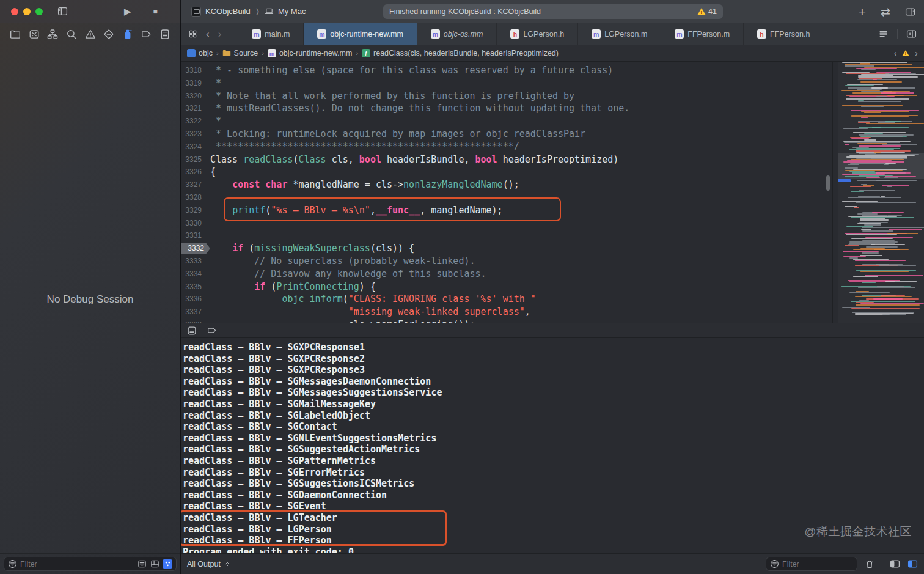 The height and width of the screenshot is (574, 924). What do you see at coordinates (858, 532) in the screenshot?
I see `watermark: @稀土掘金技术社区` at bounding box center [858, 532].